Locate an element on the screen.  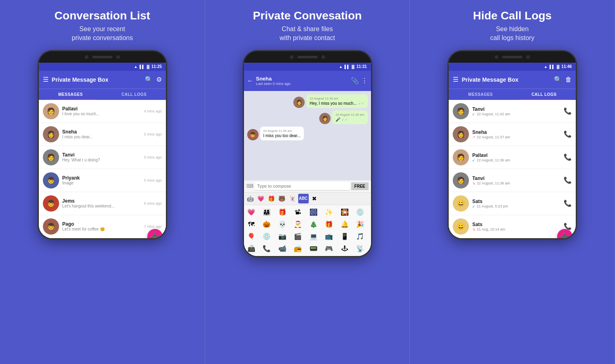
chat-contact-info: Sneha Last seen 0 mins ago is located at coordinates (302, 81).